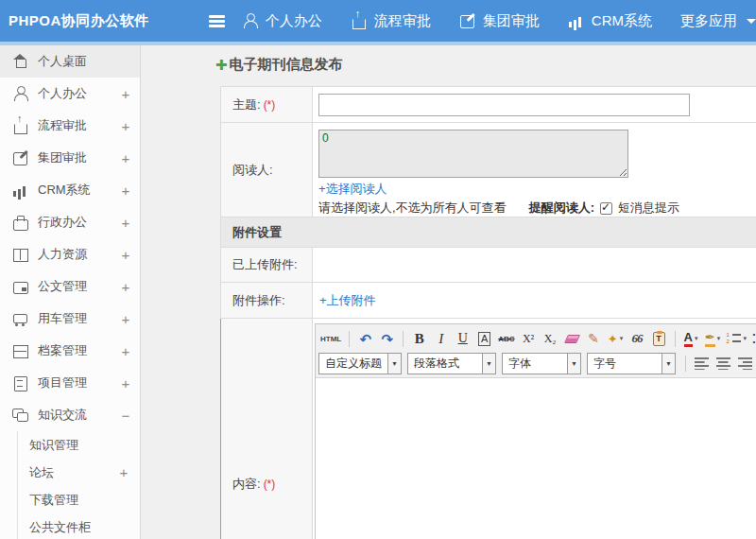  Describe the element at coordinates (745, 363) in the screenshot. I see `align-right-icon` at that location.